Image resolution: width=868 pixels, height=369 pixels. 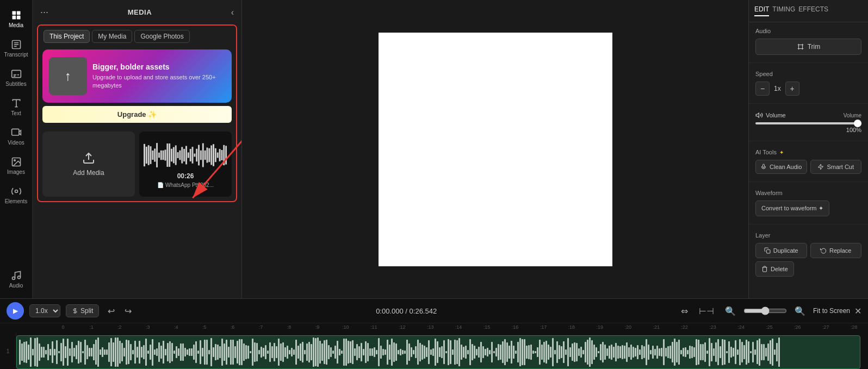 What do you see at coordinates (836, 167) in the screenshot?
I see `smart-cut-button: Smart Cut` at bounding box center [836, 167].